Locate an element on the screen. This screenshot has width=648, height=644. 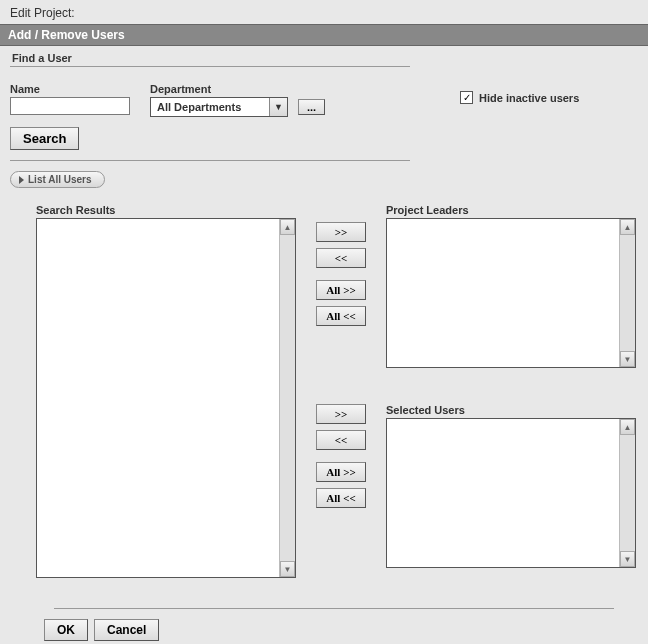
move-buttons-column: >> << All >> All << >> << All >> All << is located at coordinates (341, 391).